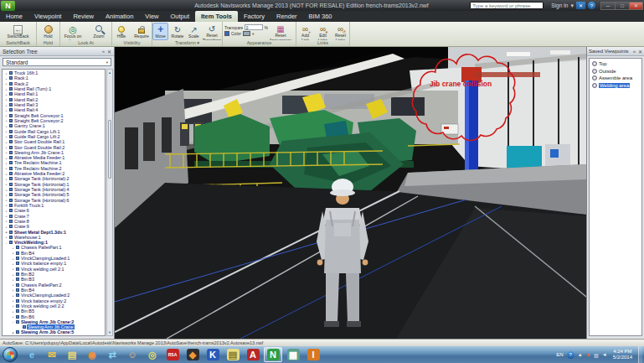  What do you see at coordinates (178, 32) in the screenshot?
I see `rotate-button: ↻ Rotate` at bounding box center [178, 32].